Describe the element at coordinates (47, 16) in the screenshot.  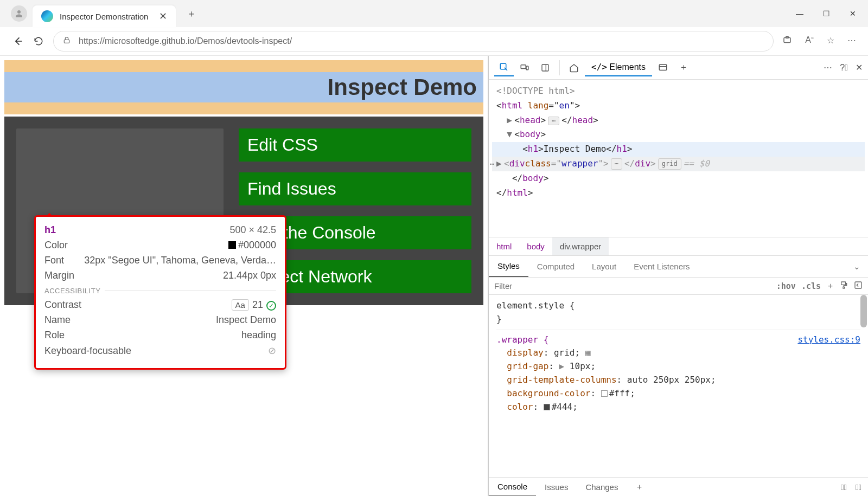
I see `edge-icon` at that location.